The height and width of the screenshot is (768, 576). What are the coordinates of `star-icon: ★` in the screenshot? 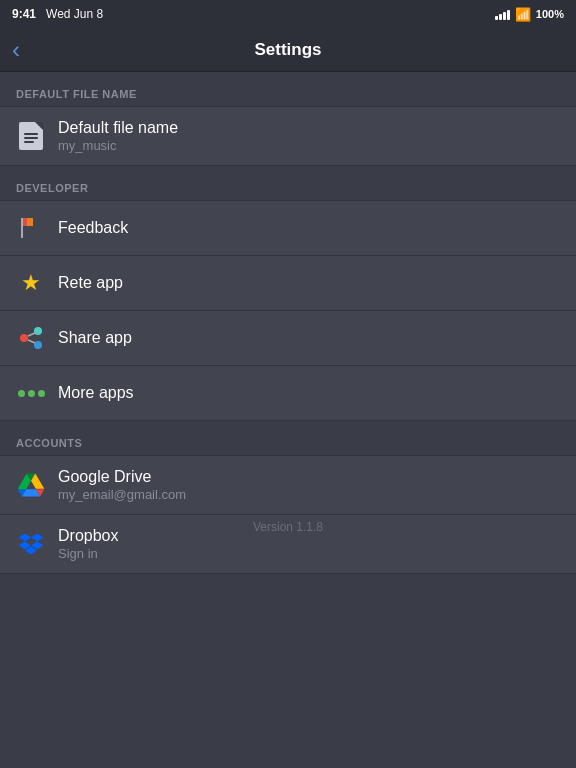 It's located at (31, 283).